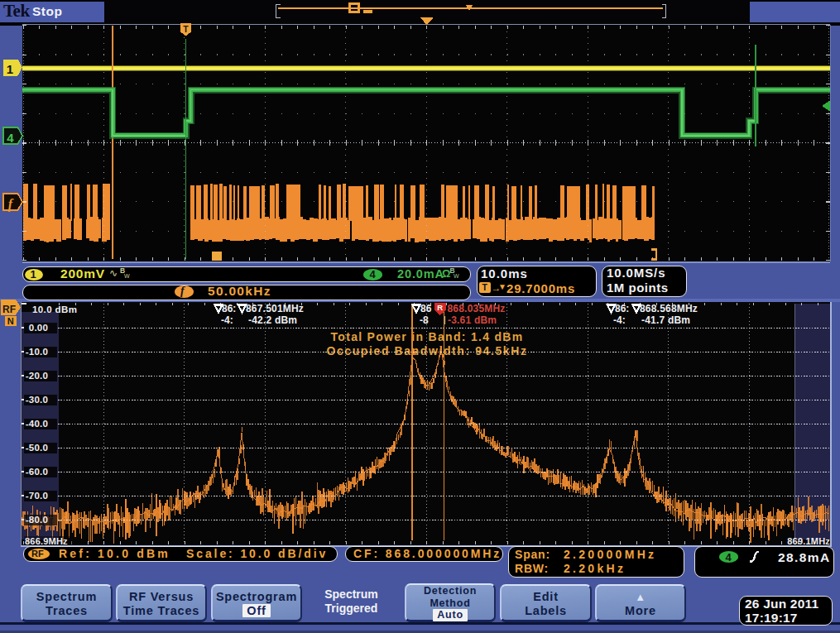 The height and width of the screenshot is (633, 840). What do you see at coordinates (10, 70) in the screenshot?
I see `svg-text: 1` at bounding box center [10, 70].